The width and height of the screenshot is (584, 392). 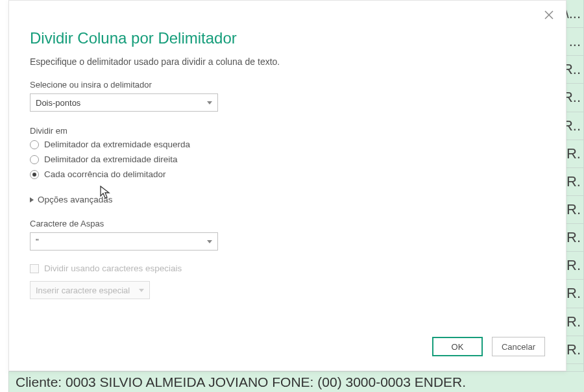 What do you see at coordinates (124, 241) in the screenshot?
I see `quote-char-select: "` at bounding box center [124, 241].